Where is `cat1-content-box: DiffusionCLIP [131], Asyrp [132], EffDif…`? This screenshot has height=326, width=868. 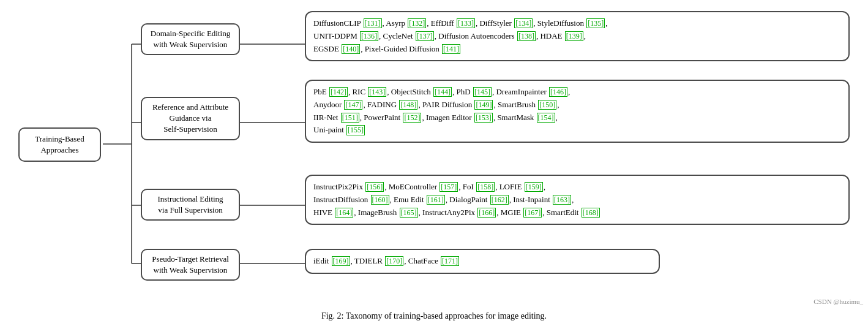
cat1-content-box: DiffusionCLIP [131], Asyrp [132], EffDif… is located at coordinates (577, 36).